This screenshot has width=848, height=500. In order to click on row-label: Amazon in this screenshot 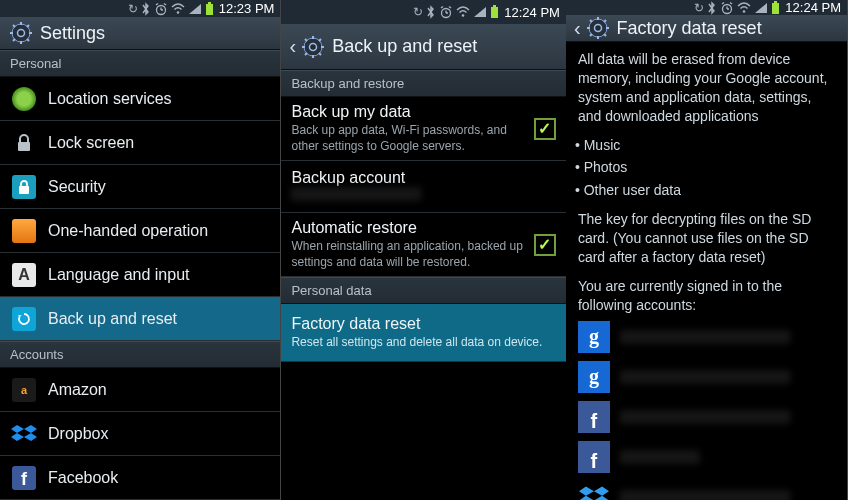, I will do `click(78, 390)`.